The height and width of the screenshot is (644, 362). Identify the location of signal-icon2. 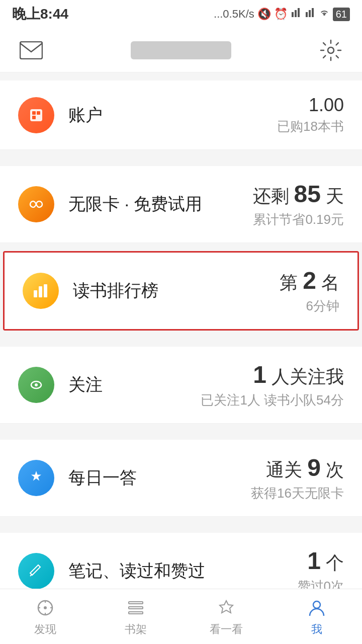
(310, 14).